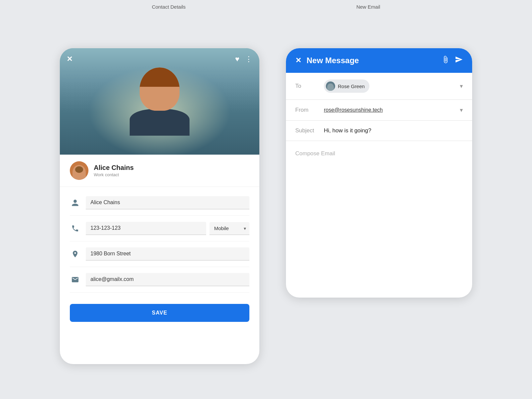  What do you see at coordinates (75, 228) in the screenshot?
I see `phone-icon` at bounding box center [75, 228].